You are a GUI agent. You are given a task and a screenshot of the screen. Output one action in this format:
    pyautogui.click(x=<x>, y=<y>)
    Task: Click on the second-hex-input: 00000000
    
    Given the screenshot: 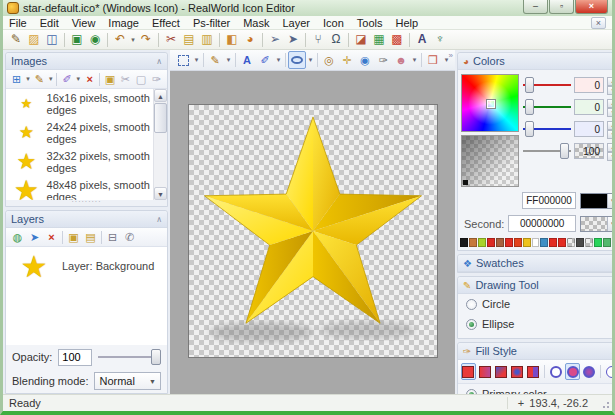 What is the action you would take?
    pyautogui.click(x=542, y=224)
    